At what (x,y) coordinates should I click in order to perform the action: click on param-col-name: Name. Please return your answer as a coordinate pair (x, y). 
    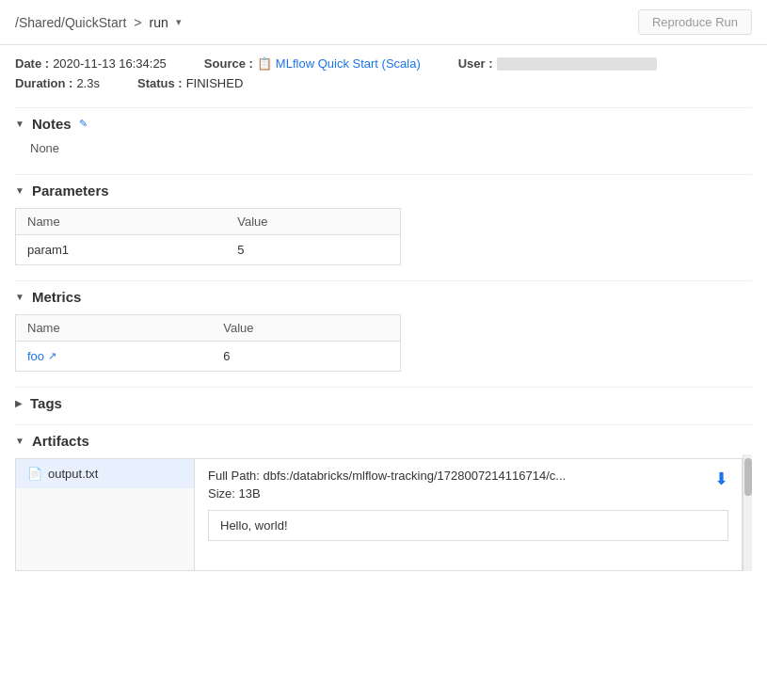
    Looking at the image, I should click on (121, 222).